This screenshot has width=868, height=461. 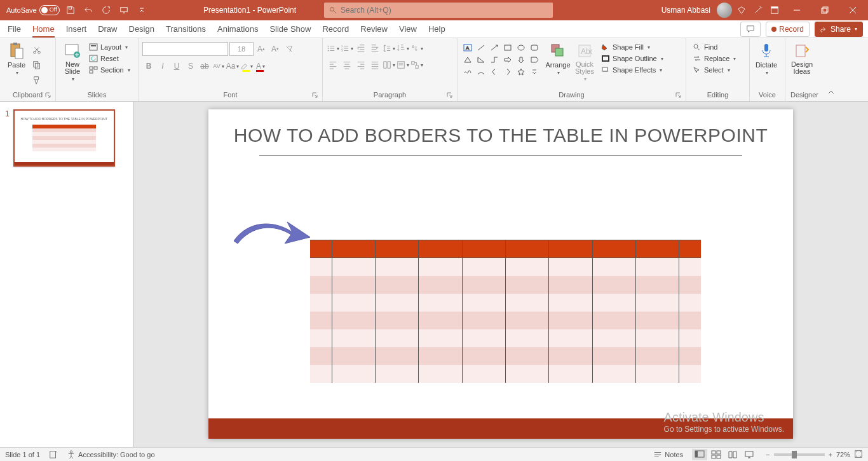 I want to click on tab-help: Help, so click(x=437, y=29).